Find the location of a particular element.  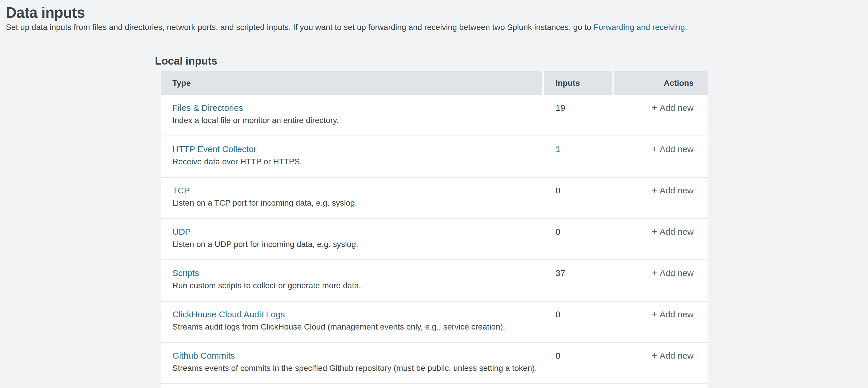

input-type-description: Index a local file or monitor an entire … is located at coordinates (358, 121).